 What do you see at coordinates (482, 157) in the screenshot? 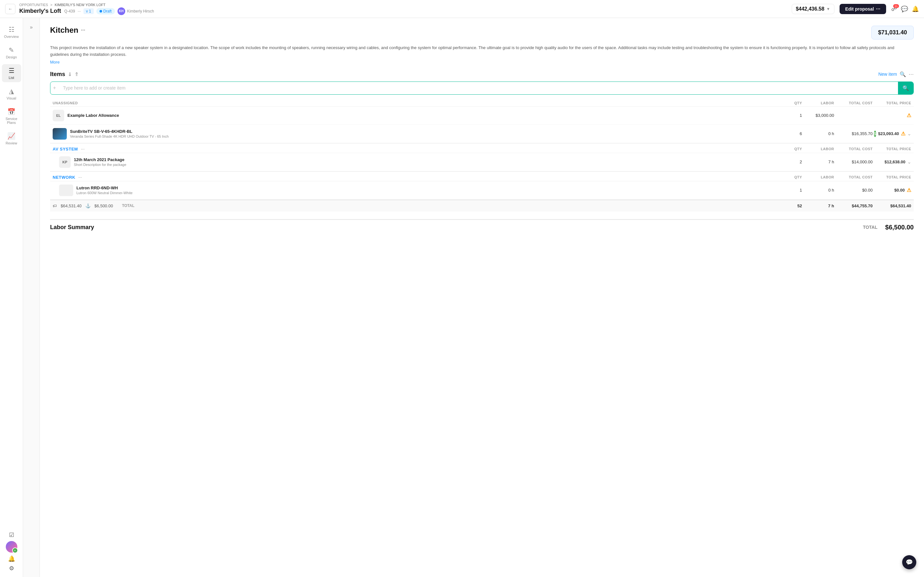
I see `av-system-section: AV System ··· QTY LABOR TOTAL COST TOTAL…` at bounding box center [482, 157].